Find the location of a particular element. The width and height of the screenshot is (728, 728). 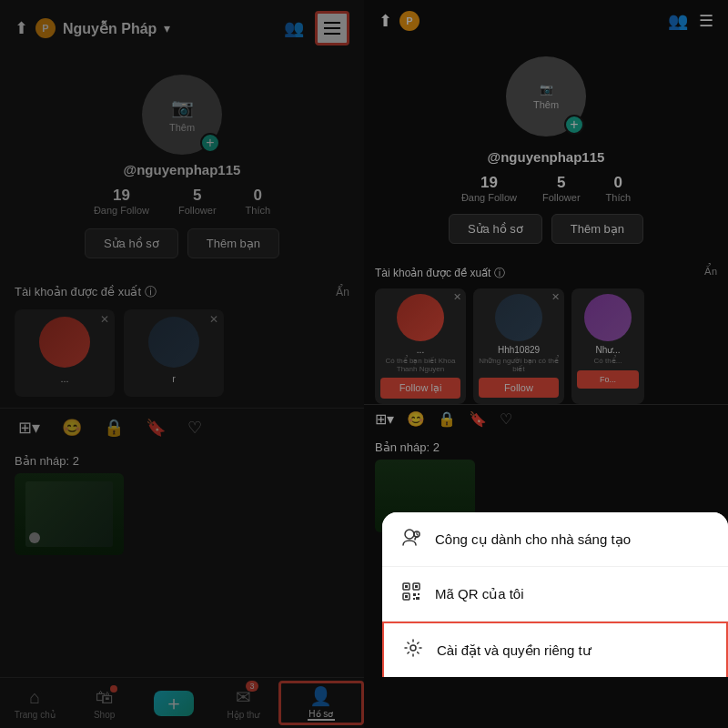

right-card-desc-2: Những người bạn có thể biết is located at coordinates (519, 365).